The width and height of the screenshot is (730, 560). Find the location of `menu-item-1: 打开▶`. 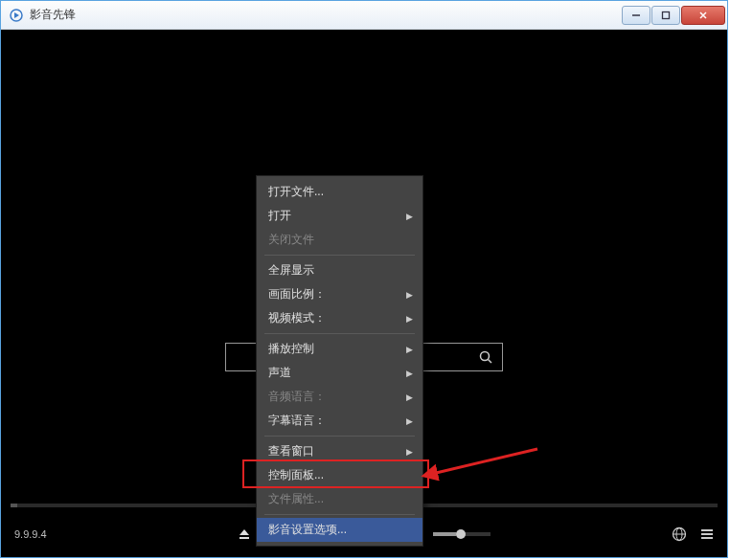

menu-item-1: 打开▶ is located at coordinates (339, 216).